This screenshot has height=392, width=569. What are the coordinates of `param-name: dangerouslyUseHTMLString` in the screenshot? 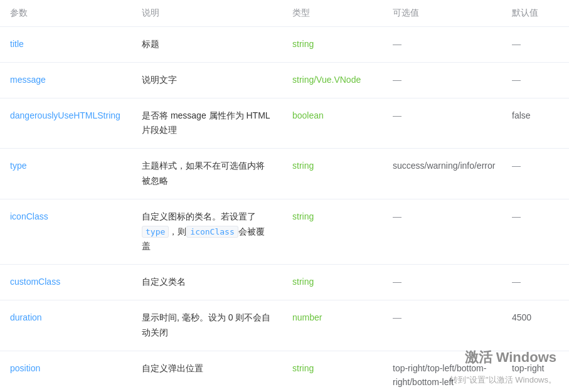 It's located at (66, 123).